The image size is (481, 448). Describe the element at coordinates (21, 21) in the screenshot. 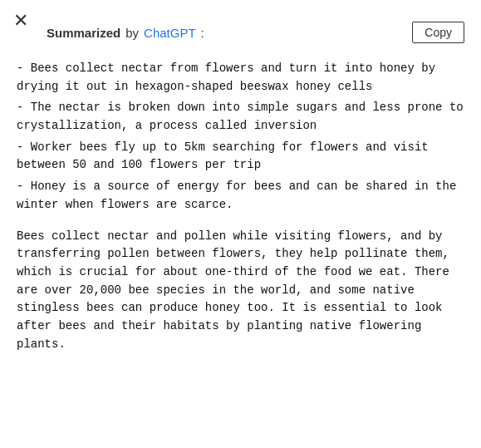

I see `close-button: ✕` at that location.